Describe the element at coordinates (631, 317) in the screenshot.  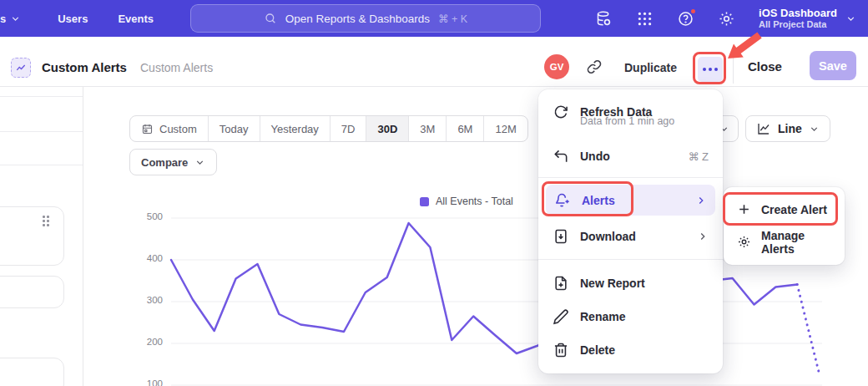
I see `menu-item-rename: Rename` at that location.